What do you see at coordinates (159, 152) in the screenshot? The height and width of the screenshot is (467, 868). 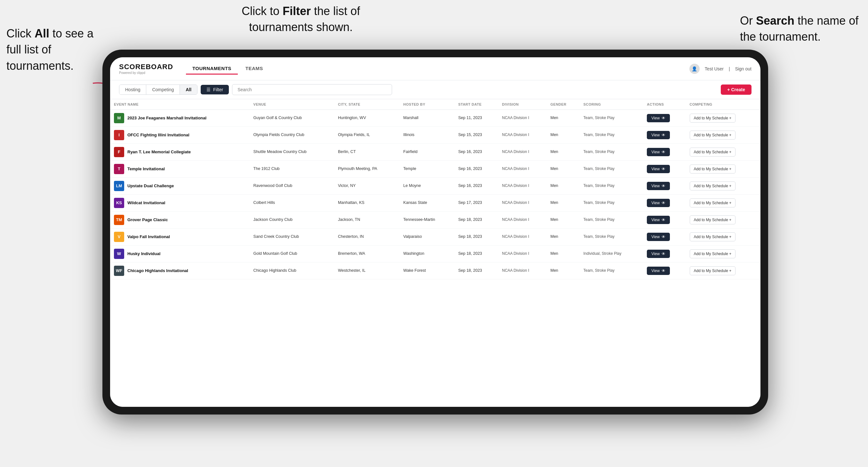 I see `event-name: Ryan T. Lee Memorial Collegiate` at bounding box center [159, 152].